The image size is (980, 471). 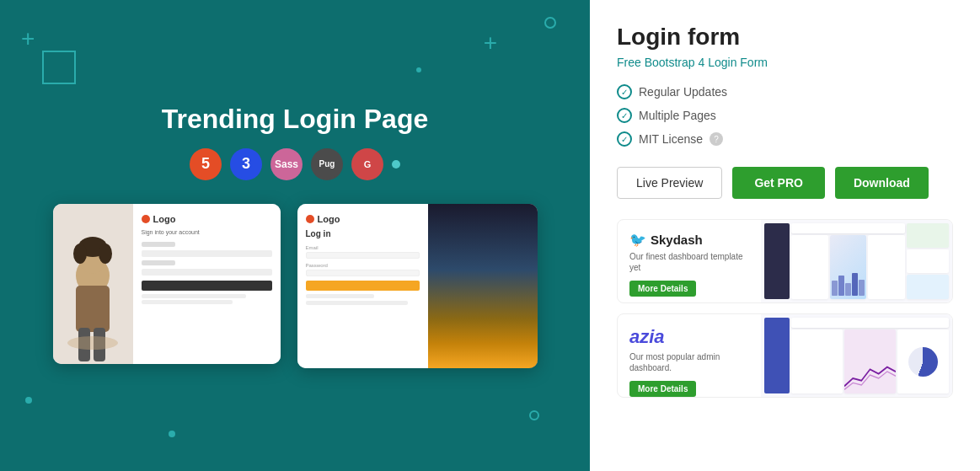 I want to click on form-subtitle: Sign into your account, so click(x=207, y=233).